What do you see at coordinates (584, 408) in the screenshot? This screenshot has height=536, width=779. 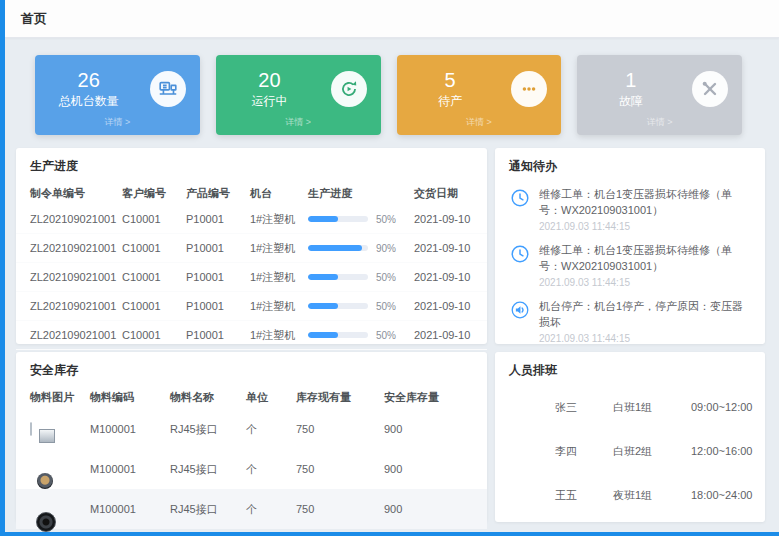 I see `staff-name: 张三` at bounding box center [584, 408].